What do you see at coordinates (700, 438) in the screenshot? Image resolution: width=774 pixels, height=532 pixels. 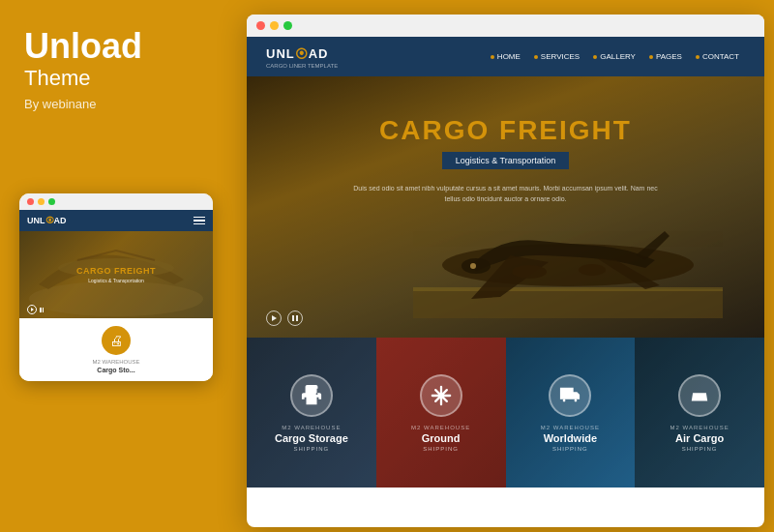 I see `service-name-air-cargo: Air Cargo` at bounding box center [700, 438].